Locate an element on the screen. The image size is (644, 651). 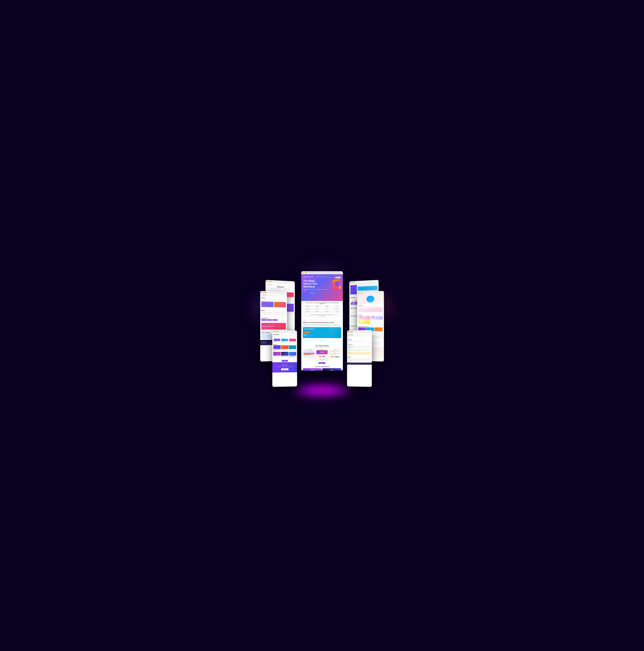
results-section: Our Clients See Massive Results 40% Incr… is located at coordinates (322, 368).